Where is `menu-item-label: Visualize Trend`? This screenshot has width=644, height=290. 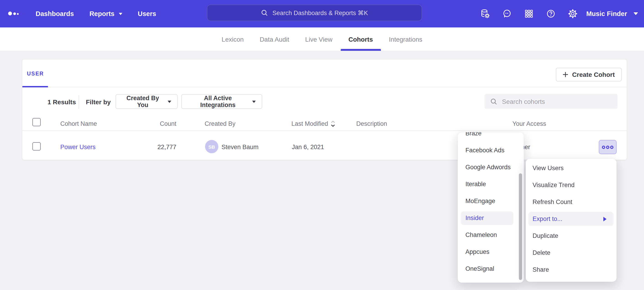
menu-item-label: Visualize Trend is located at coordinates (554, 185).